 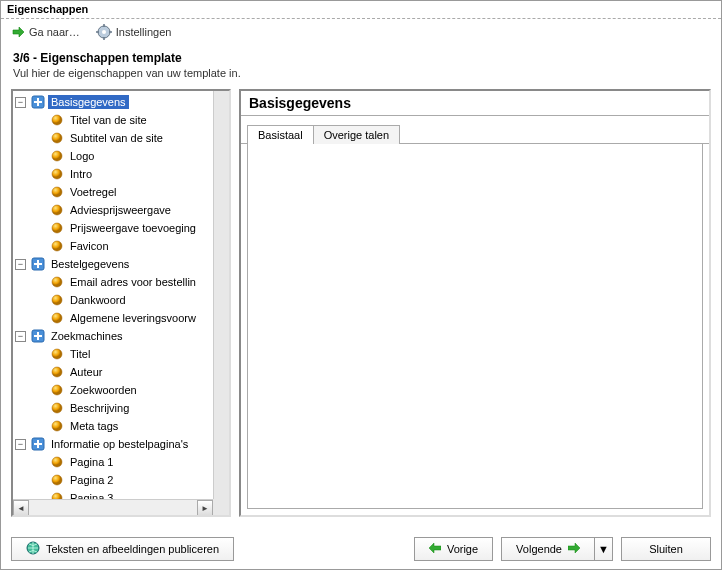 What do you see at coordinates (134, 32) in the screenshot?
I see `settings-button: Instellingen` at bounding box center [134, 32].